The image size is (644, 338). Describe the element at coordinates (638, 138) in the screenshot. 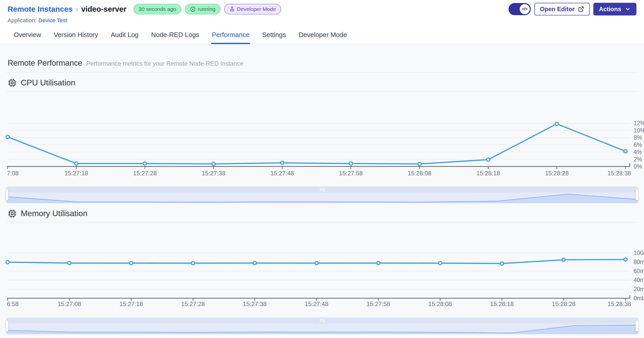

I see `svg-text: 8%` at that location.